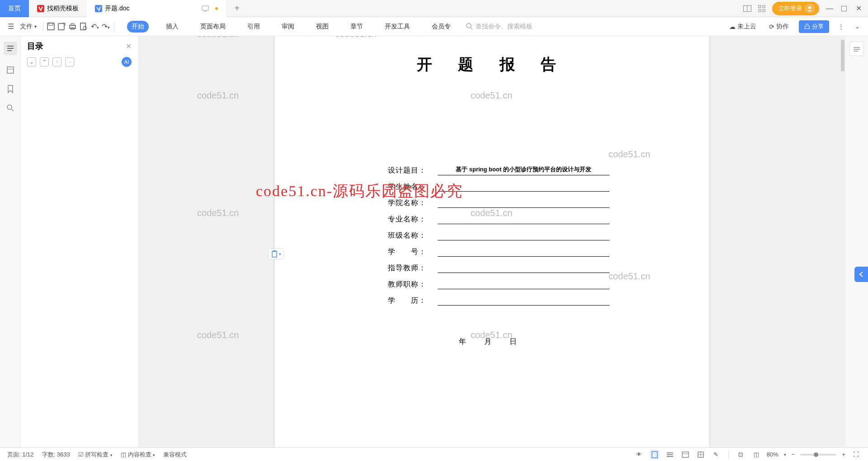 Image resolution: width=868 pixels, height=461 pixels. I want to click on paste-icon, so click(274, 254).